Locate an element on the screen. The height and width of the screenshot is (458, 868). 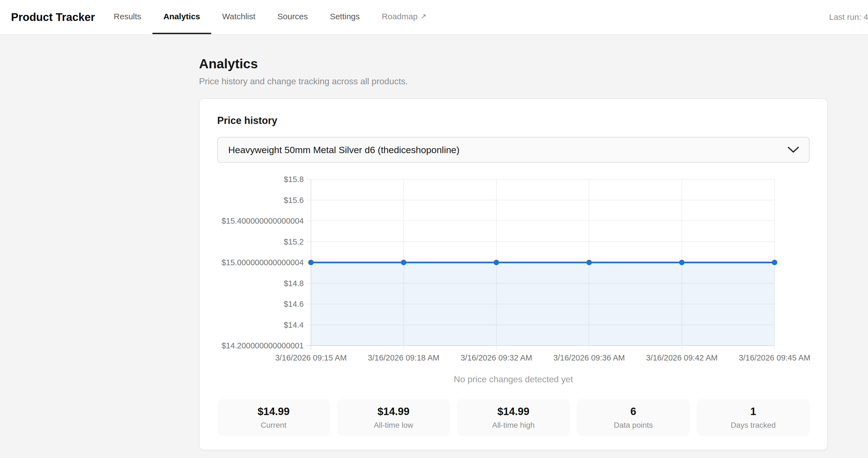
tab-analytics: Analytics is located at coordinates (182, 17).